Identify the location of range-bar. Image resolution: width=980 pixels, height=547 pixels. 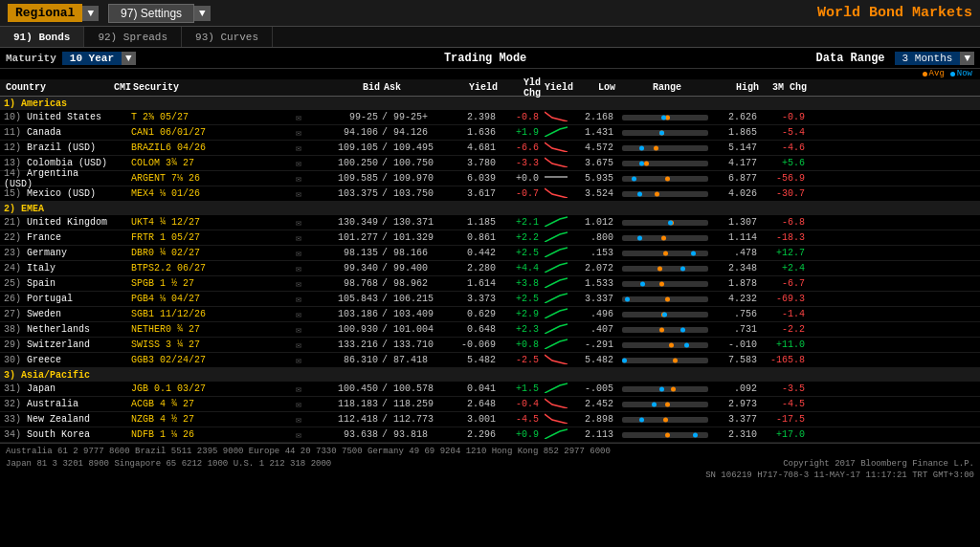
(665, 133).